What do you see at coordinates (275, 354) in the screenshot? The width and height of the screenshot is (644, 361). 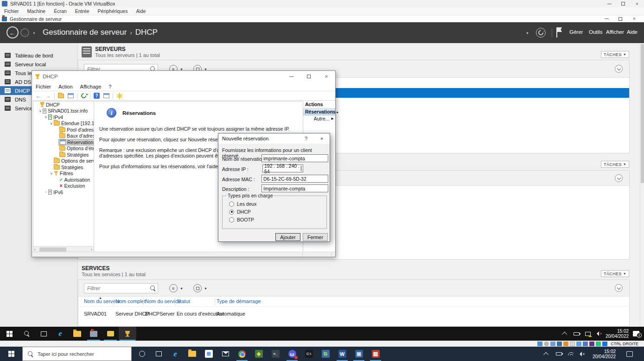 I see `powershell-icon: >_` at bounding box center [275, 354].